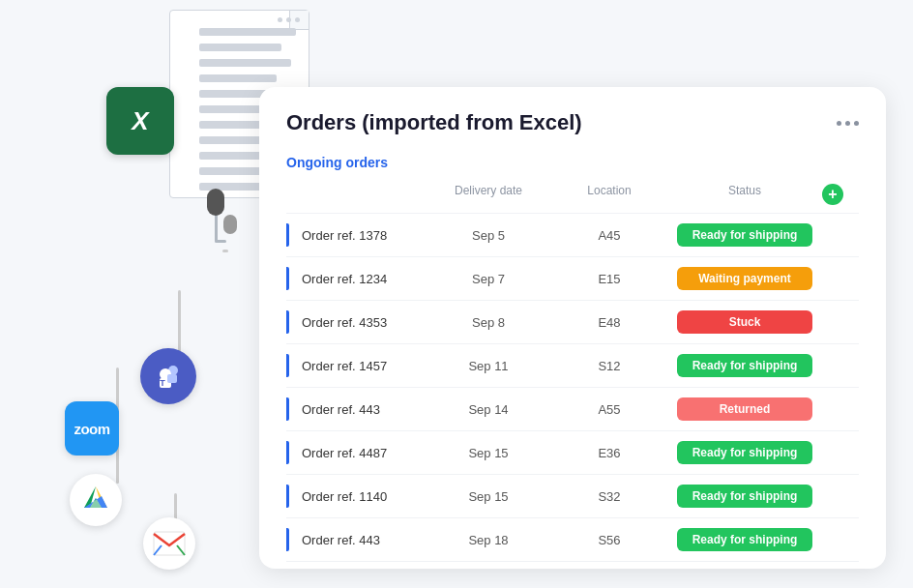 The height and width of the screenshot is (588, 913). I want to click on zoom-icon: zoom, so click(92, 428).